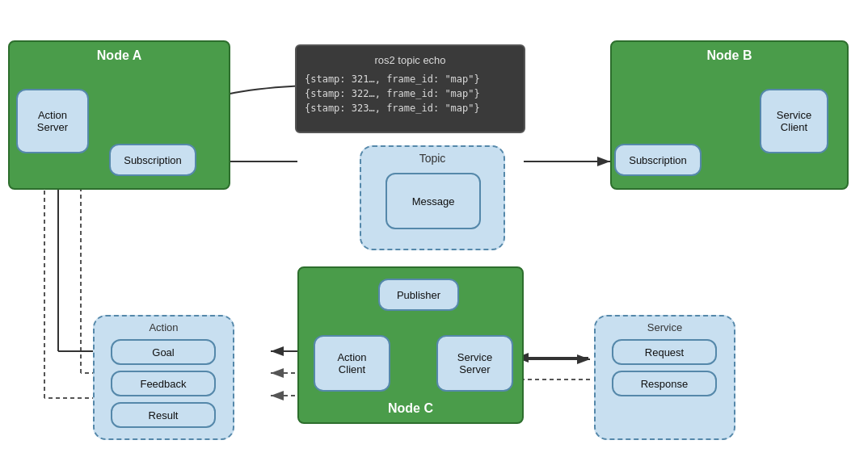 Image resolution: width=868 pixels, height=457 pixels. I want to click on action-server-box: Action Server, so click(53, 121).